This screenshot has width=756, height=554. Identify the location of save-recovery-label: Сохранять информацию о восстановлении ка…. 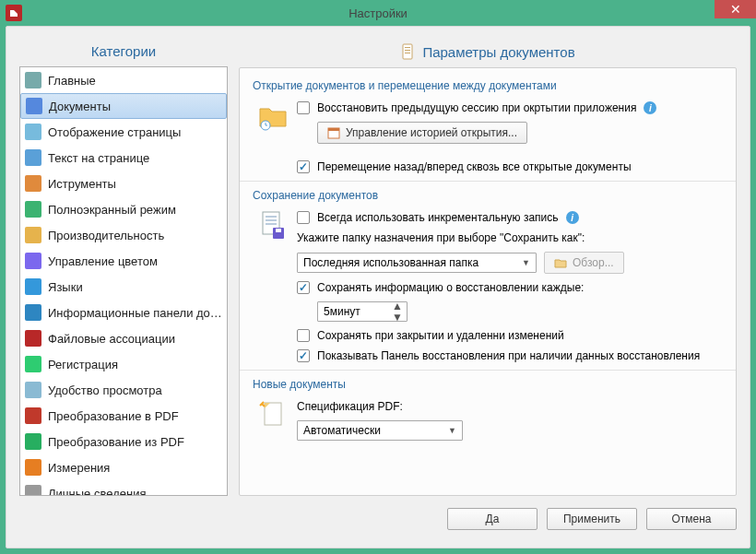
(450, 288).